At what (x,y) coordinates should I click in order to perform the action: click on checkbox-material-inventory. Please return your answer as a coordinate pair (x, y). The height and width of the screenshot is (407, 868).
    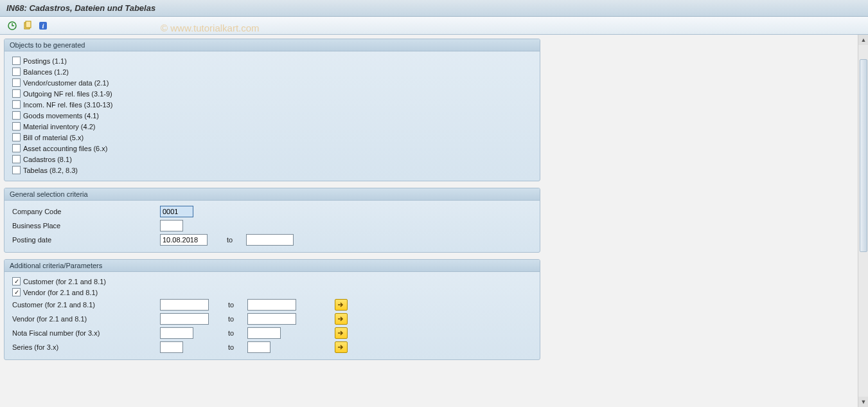
    Looking at the image, I should click on (17, 126).